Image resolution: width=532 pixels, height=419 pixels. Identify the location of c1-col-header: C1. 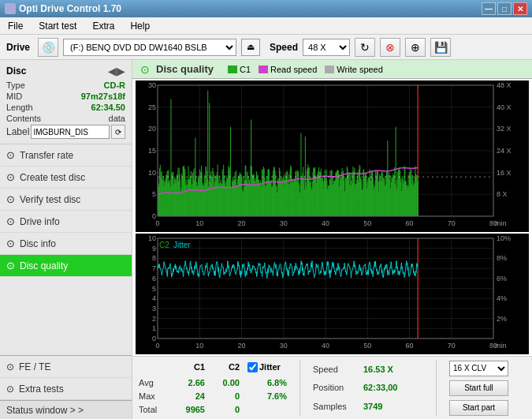
(188, 368).